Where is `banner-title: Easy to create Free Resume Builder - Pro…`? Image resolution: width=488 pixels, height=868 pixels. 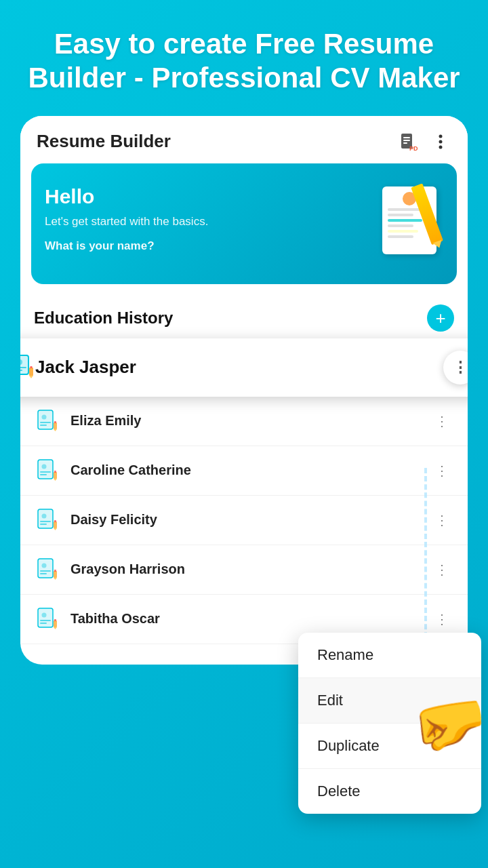
banner-title: Easy to create Free Resume Builder - Pro… is located at coordinates (244, 61).